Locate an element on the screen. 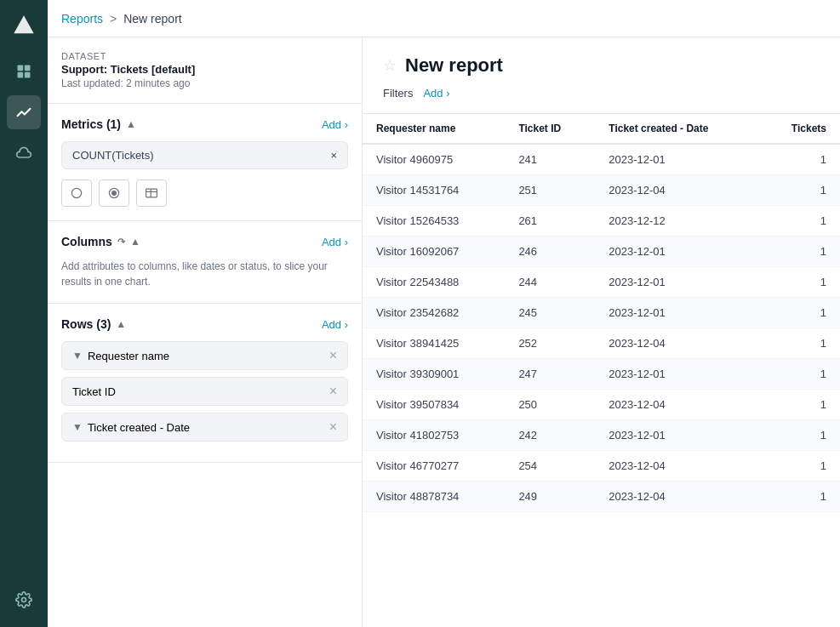 This screenshot has width=840, height=627. cell-requester: Visitor 15264533 is located at coordinates (434, 221).